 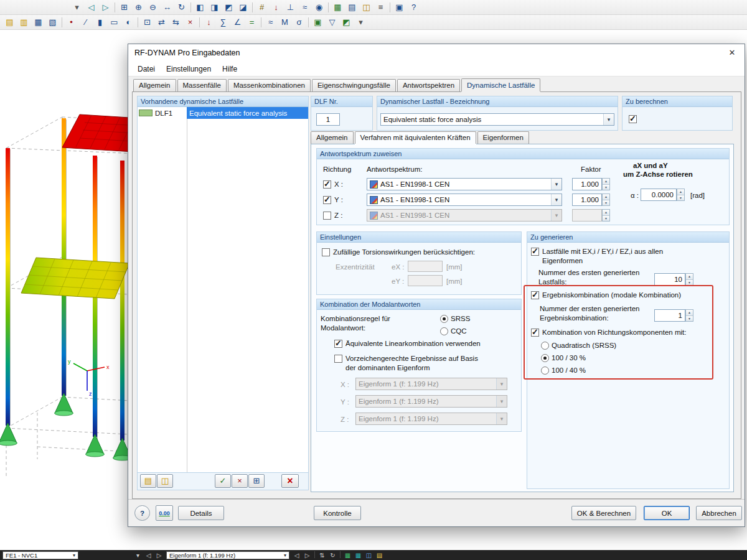 What do you see at coordinates (240, 481) in the screenshot?
I see `uncheck-case-icon: ×` at bounding box center [240, 481].